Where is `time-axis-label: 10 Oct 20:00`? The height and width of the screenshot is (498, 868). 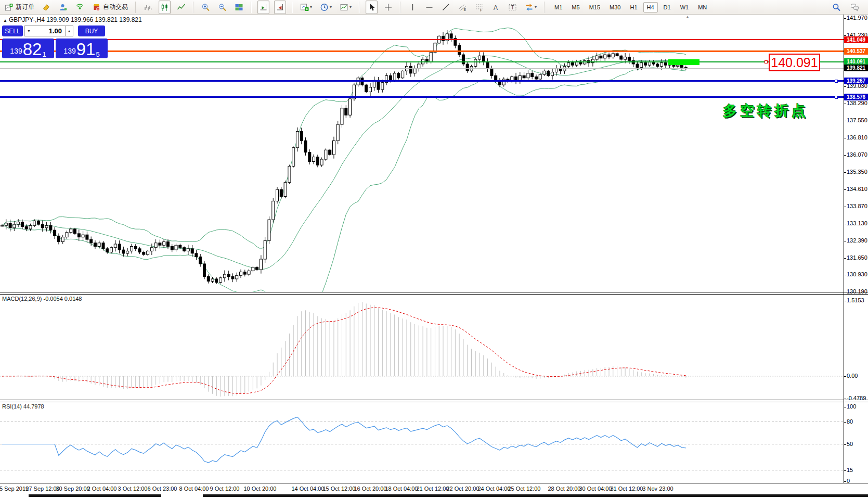
time-axis-label: 10 Oct 20:00 is located at coordinates (260, 489).